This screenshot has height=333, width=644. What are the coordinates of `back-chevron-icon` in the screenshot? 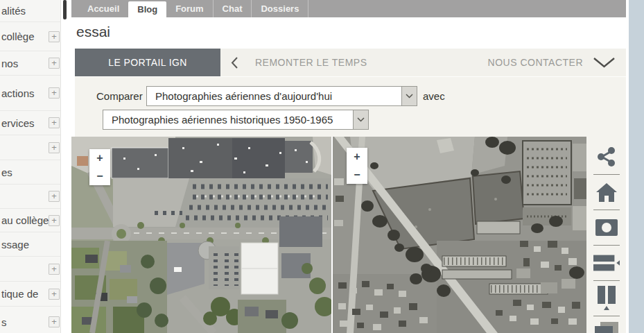 It's located at (234, 62).